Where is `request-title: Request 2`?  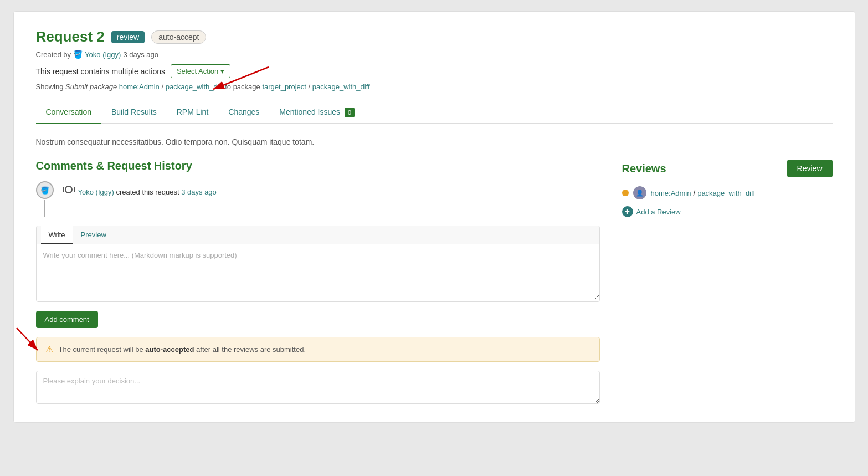 request-title: Request 2 is located at coordinates (70, 37).